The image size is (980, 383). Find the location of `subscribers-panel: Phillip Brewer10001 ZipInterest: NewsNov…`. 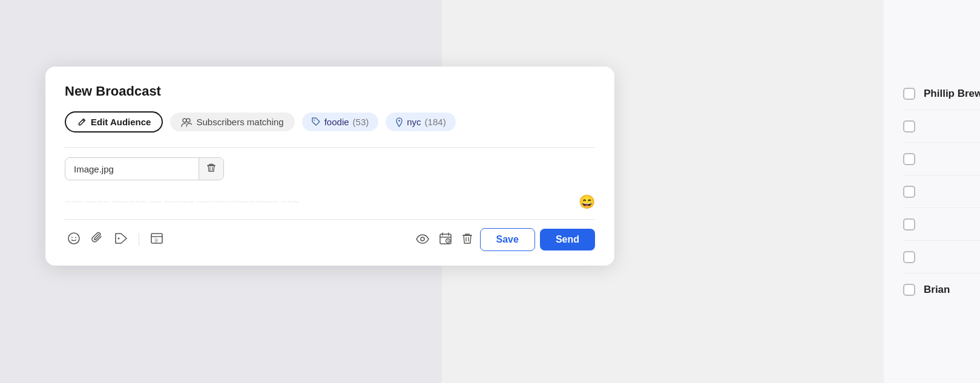

subscribers-panel: Phillip Brewer10001 ZipInterest: NewsNov… is located at coordinates (932, 191).